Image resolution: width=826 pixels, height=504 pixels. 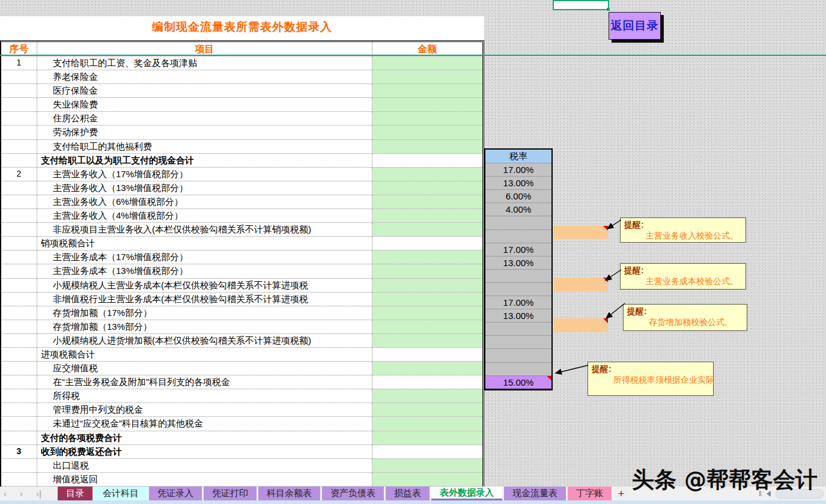 I want to click on row-item-cell: 小规模纳税人主营业务成本(本栏仅供校验勾稽关系不计算进项税, so click(x=205, y=285).